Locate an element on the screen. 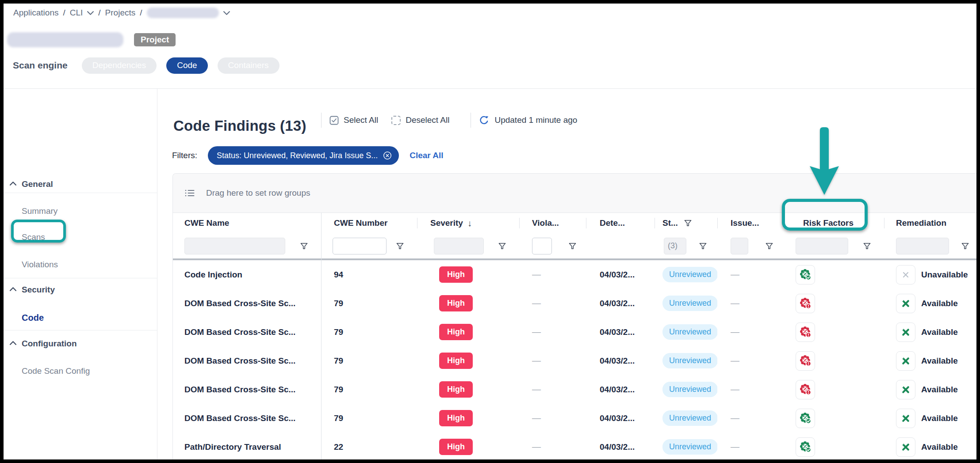 The image size is (980, 463). clear-all-link: Clear All is located at coordinates (426, 156).